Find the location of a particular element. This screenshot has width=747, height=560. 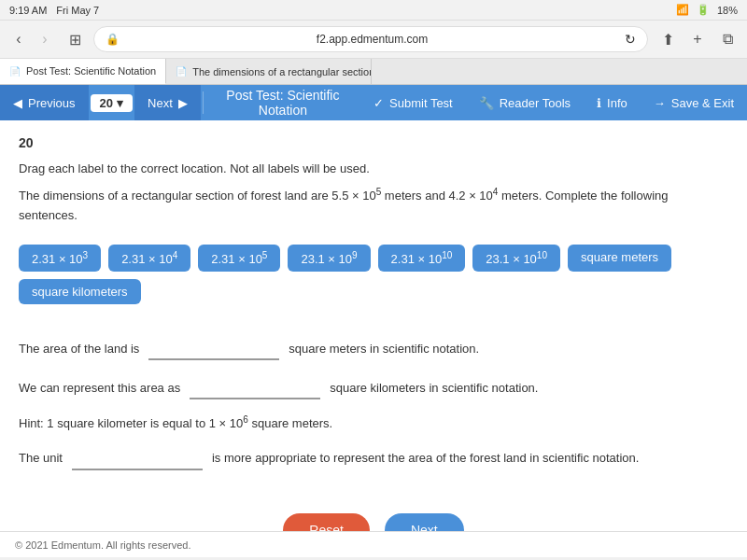

battery-level: 18% is located at coordinates (727, 10).